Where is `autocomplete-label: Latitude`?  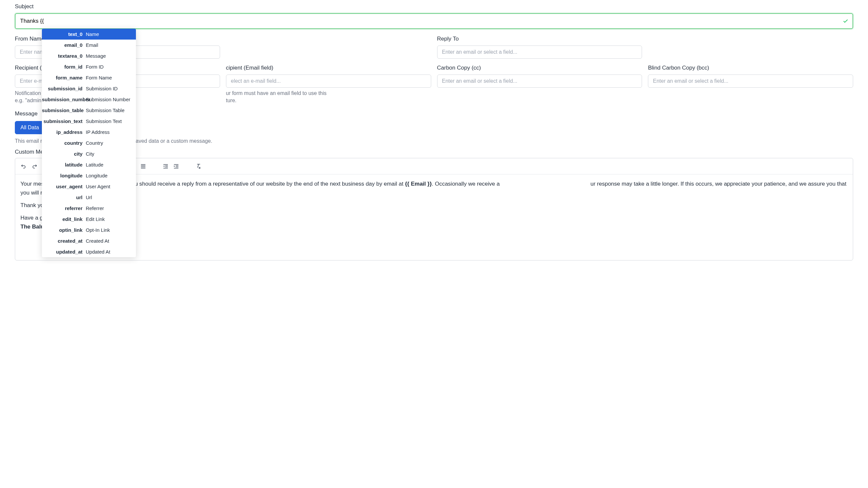 autocomplete-label: Latitude is located at coordinates (111, 165).